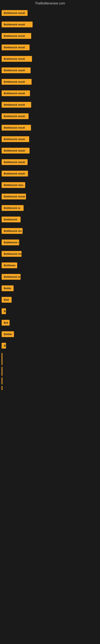 The image size is (100, 644). I want to click on bottleneck-result-badge: Bottle, so click(7, 288).